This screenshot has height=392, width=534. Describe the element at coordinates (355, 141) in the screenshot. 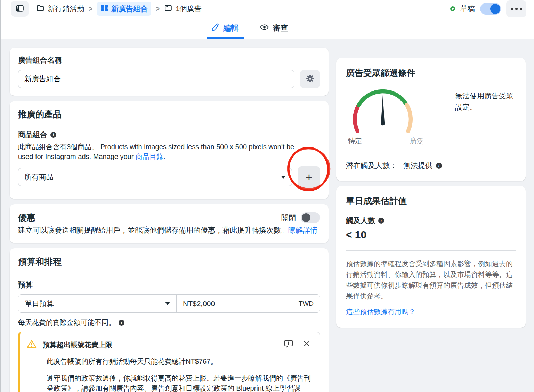

I see `gauge-left-label: 特定` at that location.